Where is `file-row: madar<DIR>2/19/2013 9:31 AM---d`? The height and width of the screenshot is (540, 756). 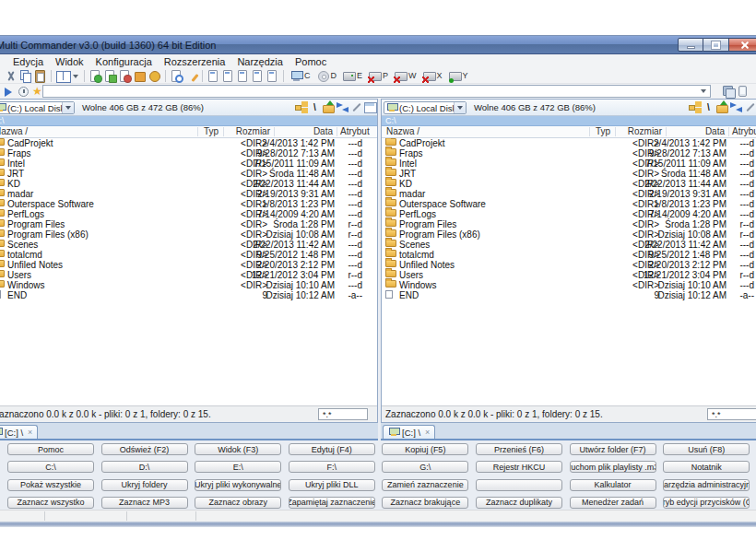 file-row: madar<DIR>2/19/2013 9:31 AM---d is located at coordinates (569, 194).